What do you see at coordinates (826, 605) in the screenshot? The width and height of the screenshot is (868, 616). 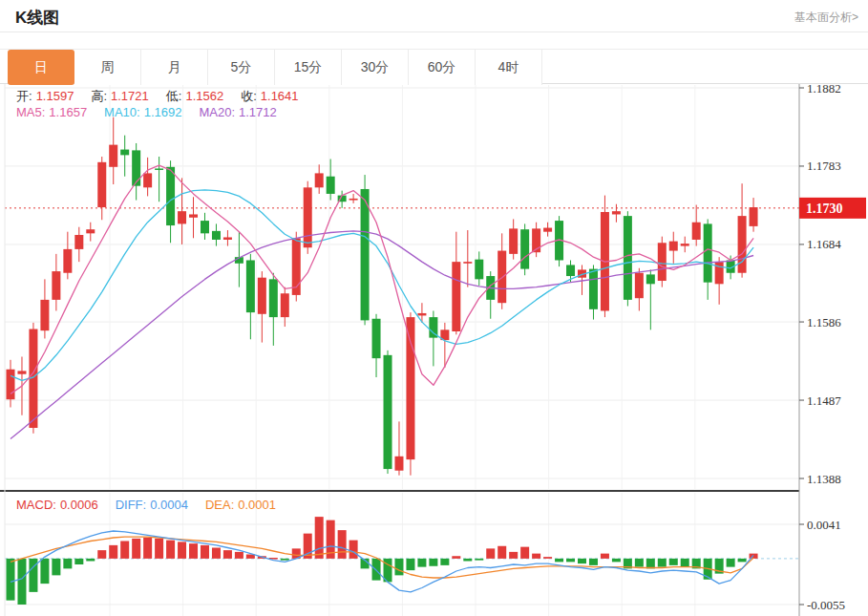 I see `macd-axis-label: -0.0055` at bounding box center [826, 605].